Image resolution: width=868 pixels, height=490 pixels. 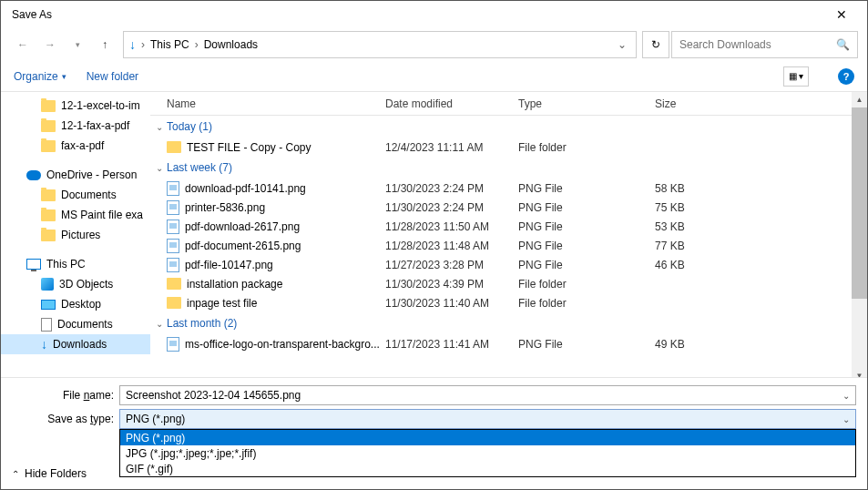 What do you see at coordinates (66, 264) in the screenshot?
I see `tree-item-label: This PC` at bounding box center [66, 264].